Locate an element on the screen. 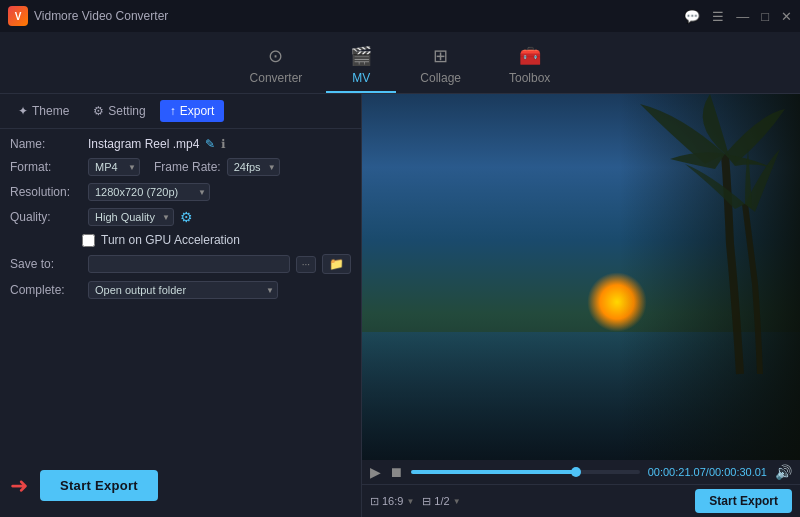 This screenshot has height=517, width=800. complete-select-wrap: Open output folder is located at coordinates (183, 290).